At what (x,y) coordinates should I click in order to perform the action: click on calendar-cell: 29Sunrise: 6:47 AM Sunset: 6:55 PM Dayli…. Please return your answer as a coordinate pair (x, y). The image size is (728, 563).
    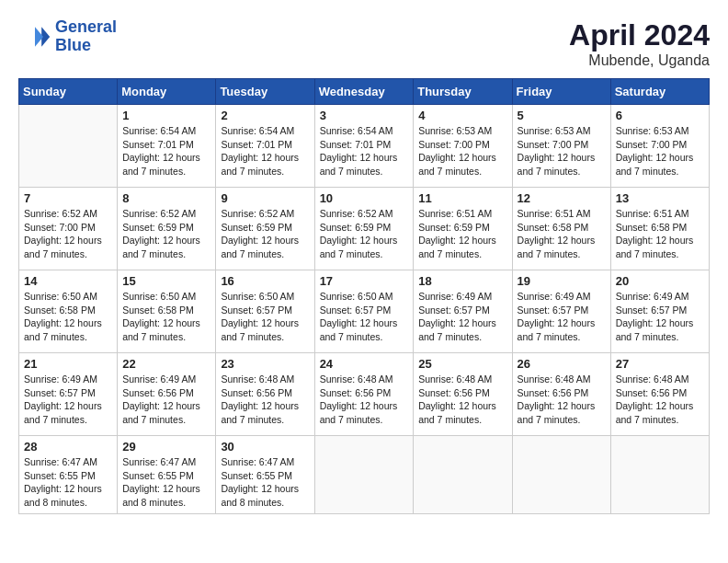
    Looking at the image, I should click on (167, 475).